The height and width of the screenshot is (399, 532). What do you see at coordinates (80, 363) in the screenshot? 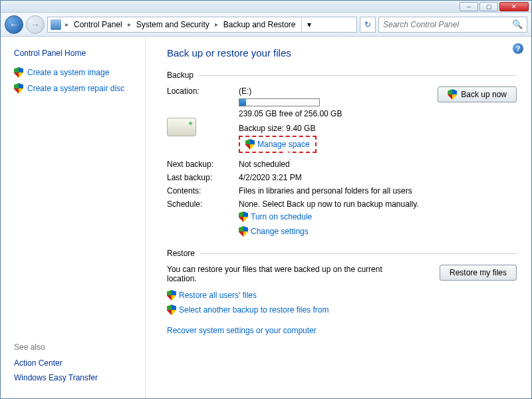
I see `action-center-link: Action Center` at bounding box center [80, 363].